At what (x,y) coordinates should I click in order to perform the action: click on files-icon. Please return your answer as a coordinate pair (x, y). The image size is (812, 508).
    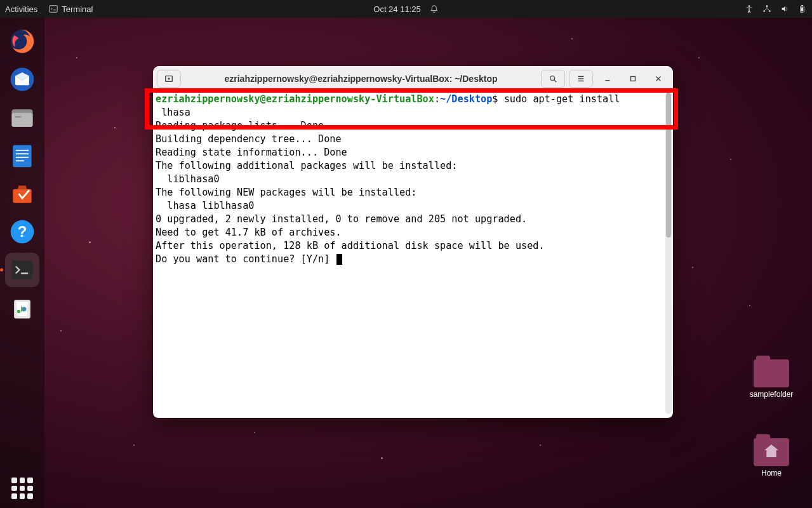
    Looking at the image, I should click on (22, 117).